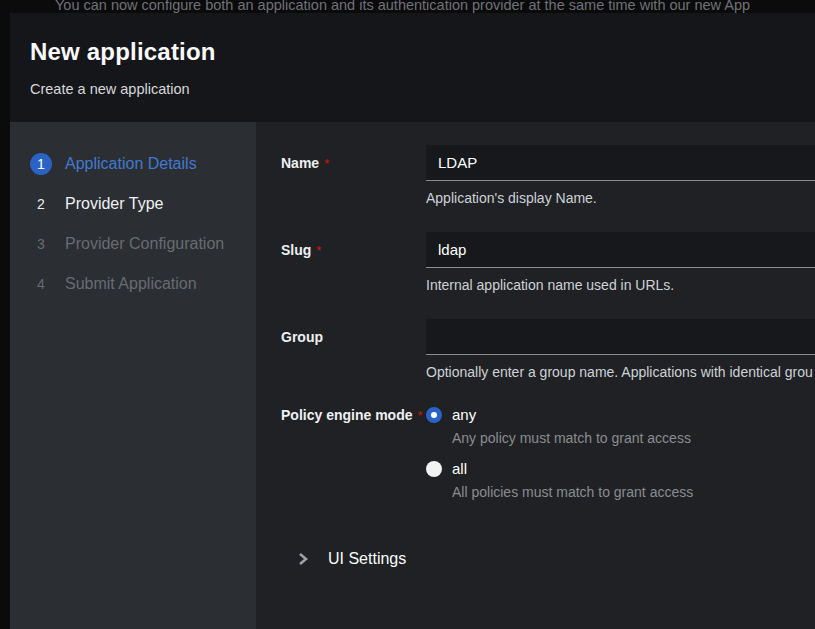  I want to click on wizard-step-submit-application: 4 Submit Application, so click(133, 284).